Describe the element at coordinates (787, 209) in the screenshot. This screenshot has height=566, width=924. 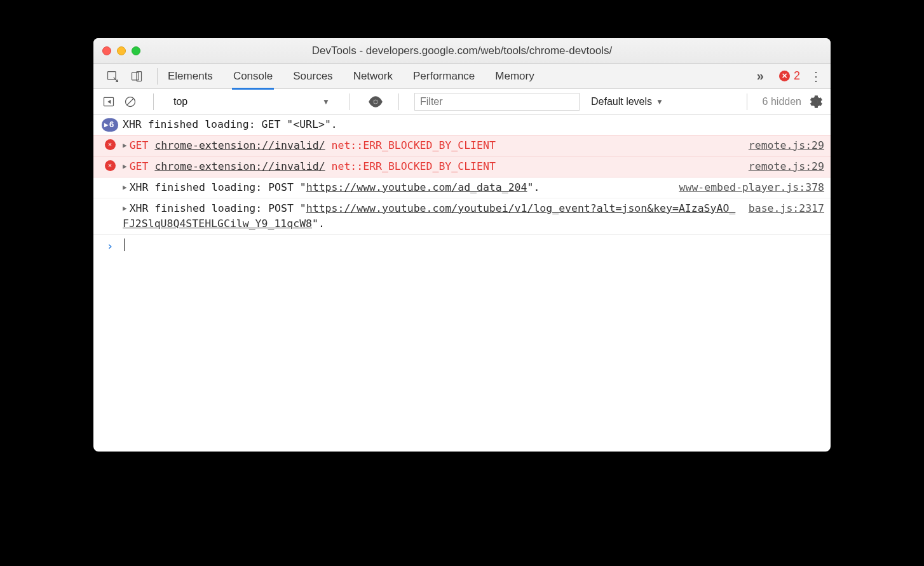
I see `source-link: base.js:2317` at that location.